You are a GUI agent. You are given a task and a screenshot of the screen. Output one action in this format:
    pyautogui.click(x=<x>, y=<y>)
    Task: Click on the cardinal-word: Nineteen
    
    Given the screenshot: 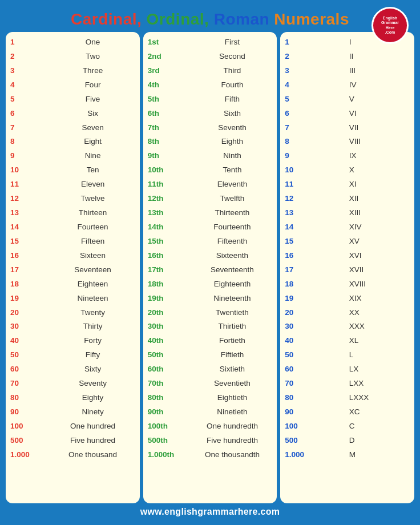 What is the action you would take?
    pyautogui.click(x=92, y=299)
    